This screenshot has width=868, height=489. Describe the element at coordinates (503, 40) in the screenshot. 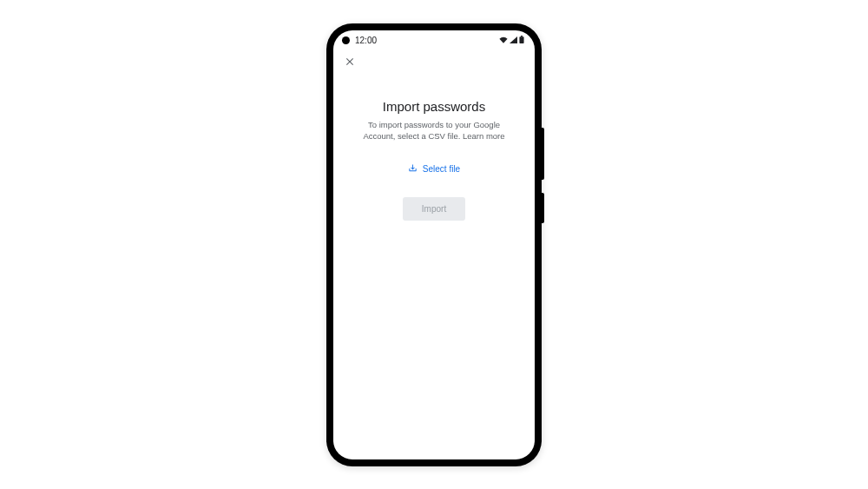

I see `wifi-icon` at that location.